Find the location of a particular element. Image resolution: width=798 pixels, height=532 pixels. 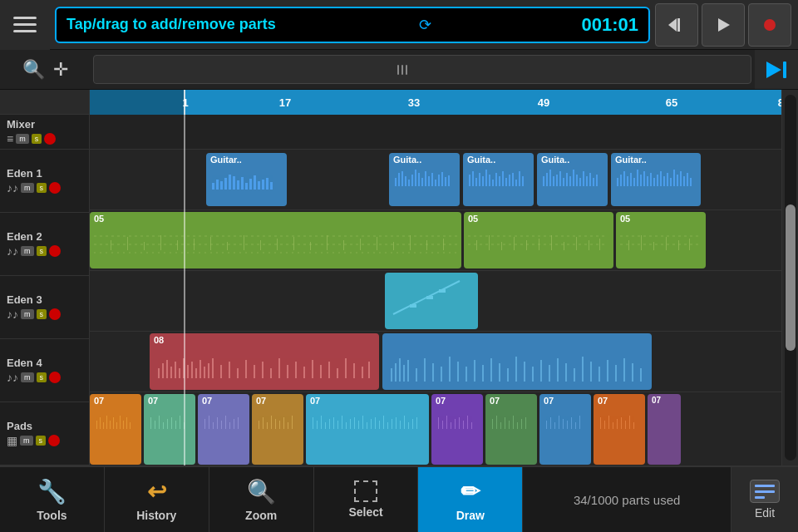

track-label-mixer: Mixer ≡ m s is located at coordinates (45, 132).